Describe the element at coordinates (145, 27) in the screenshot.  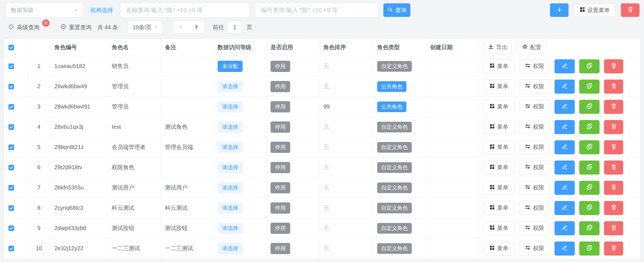
I see `page-size-select: 10条/页` at that location.